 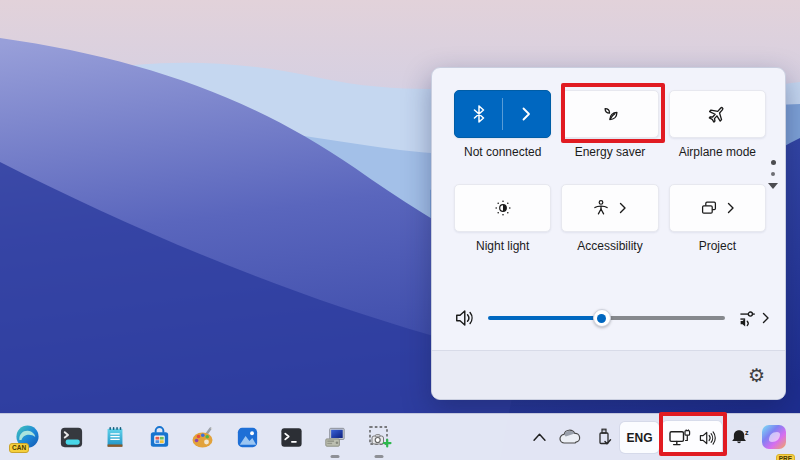 What do you see at coordinates (773, 174) in the screenshot?
I see `quick-settings-pagination` at bounding box center [773, 174].